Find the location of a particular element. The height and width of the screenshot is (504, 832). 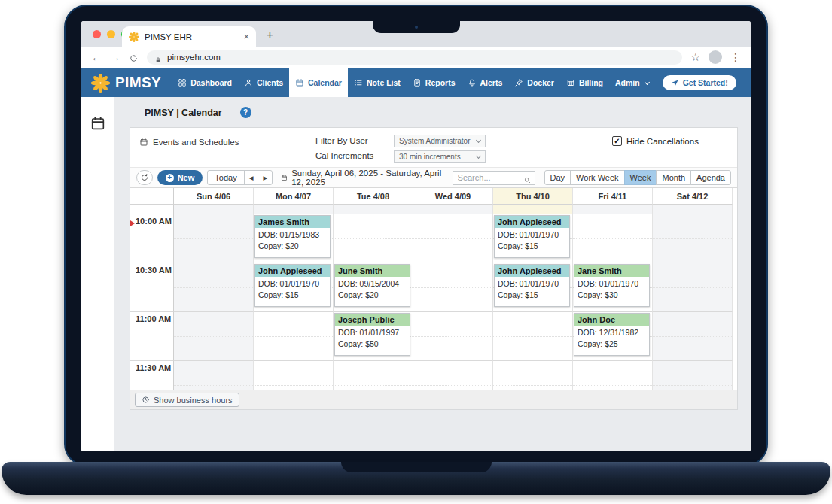

close-window-button is located at coordinates (96, 35).